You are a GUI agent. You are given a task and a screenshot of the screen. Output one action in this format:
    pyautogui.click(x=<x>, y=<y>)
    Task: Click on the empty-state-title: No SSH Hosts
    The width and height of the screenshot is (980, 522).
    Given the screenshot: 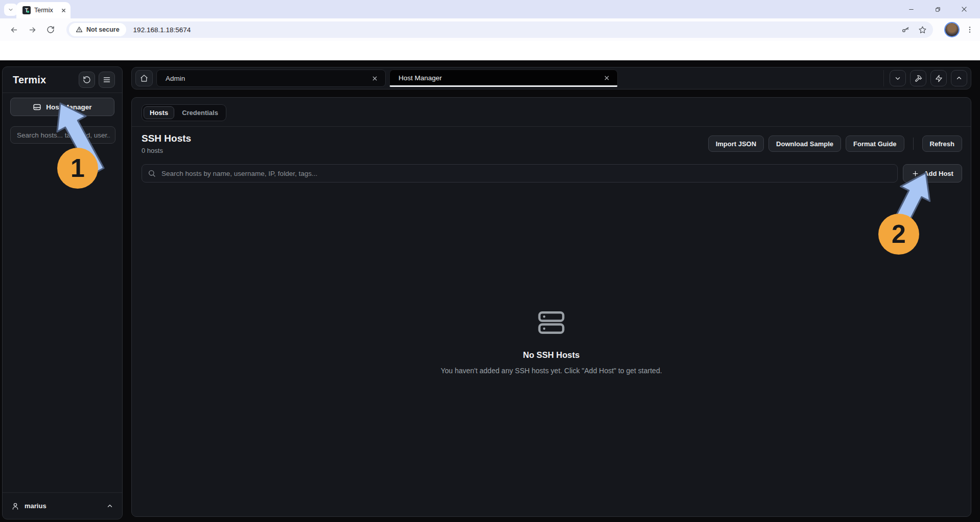 What is the action you would take?
    pyautogui.click(x=551, y=355)
    